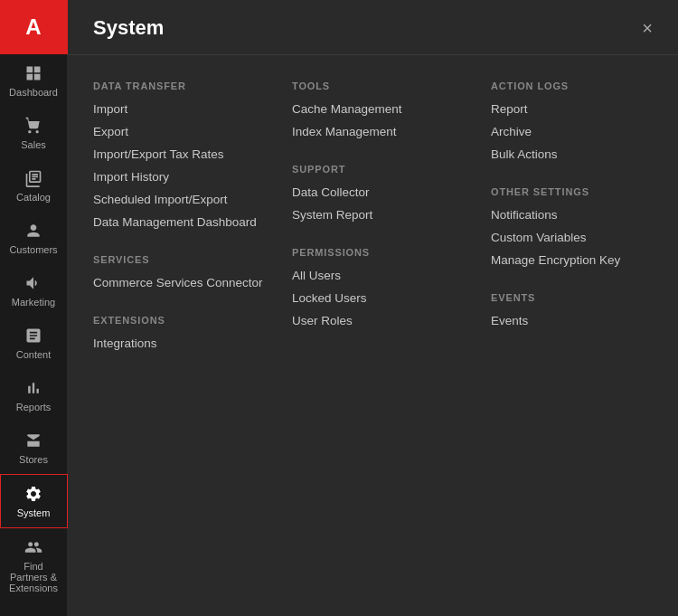 Image resolution: width=678 pixels, height=616 pixels. I want to click on section-heading-1-1: Support, so click(382, 169).